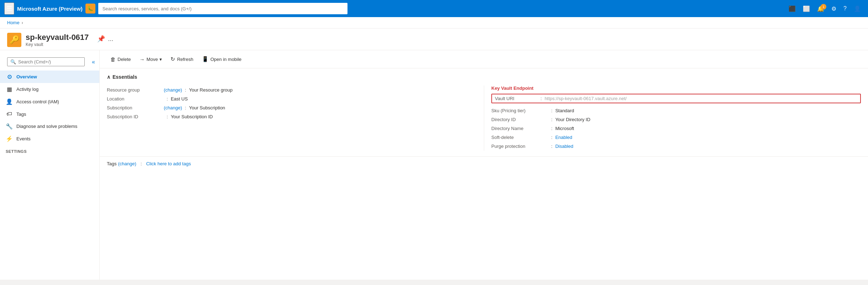 The height and width of the screenshot is (285, 868). I want to click on essentials-title: Essentials, so click(125, 77).